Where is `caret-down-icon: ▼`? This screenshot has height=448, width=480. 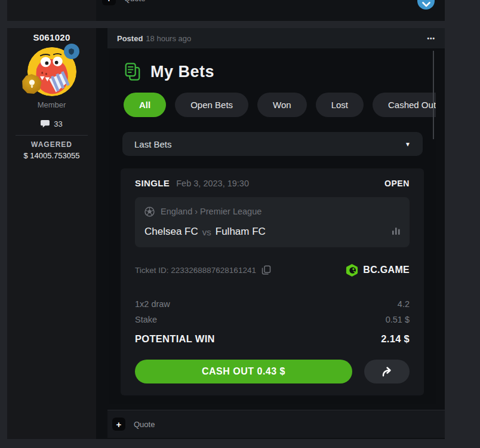
caret-down-icon: ▼ is located at coordinates (408, 145).